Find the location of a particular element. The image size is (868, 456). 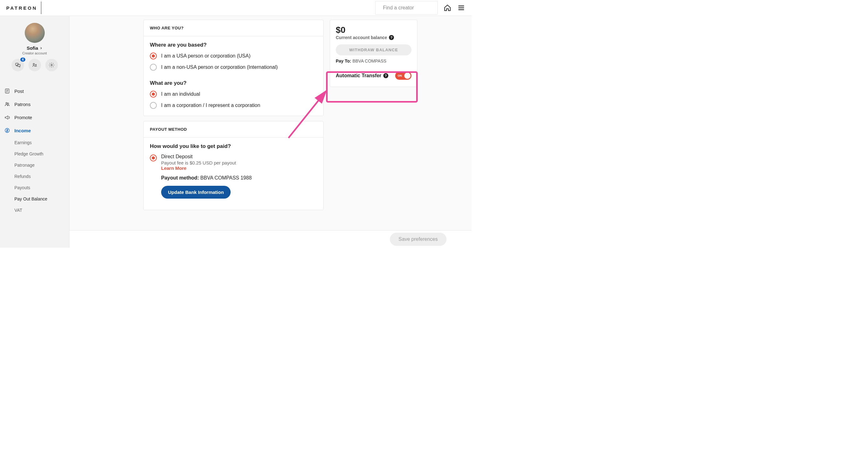

patrons-button is located at coordinates (35, 65).